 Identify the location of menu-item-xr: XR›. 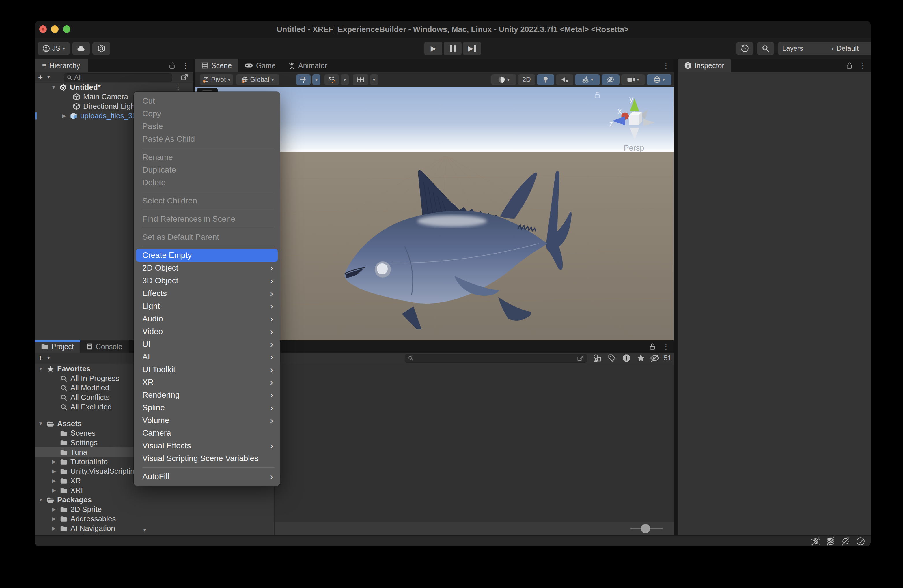
(207, 382).